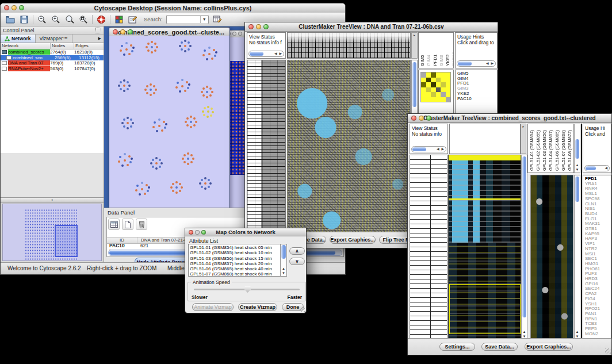 The height and width of the screenshot is (364, 612). Describe the element at coordinates (10, 20) in the screenshot. I see `open-file-button` at that location.